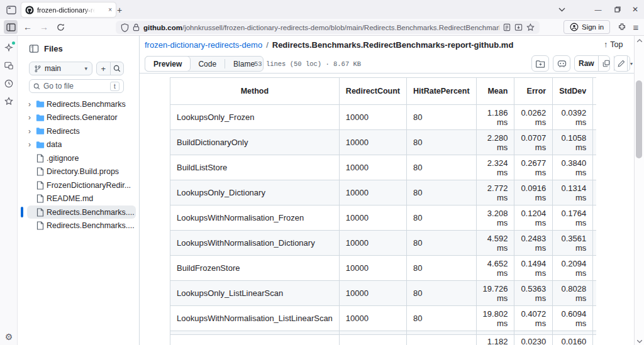  What do you see at coordinates (77, 86) in the screenshot?
I see `go-to-file-input: Go to file t` at bounding box center [77, 86].